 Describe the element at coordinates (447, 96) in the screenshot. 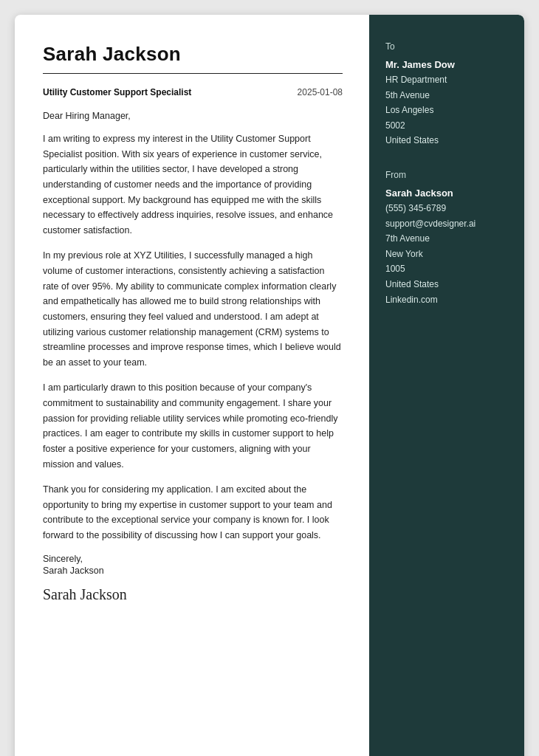

I see `recipient-street: 5th Avenue` at that location.